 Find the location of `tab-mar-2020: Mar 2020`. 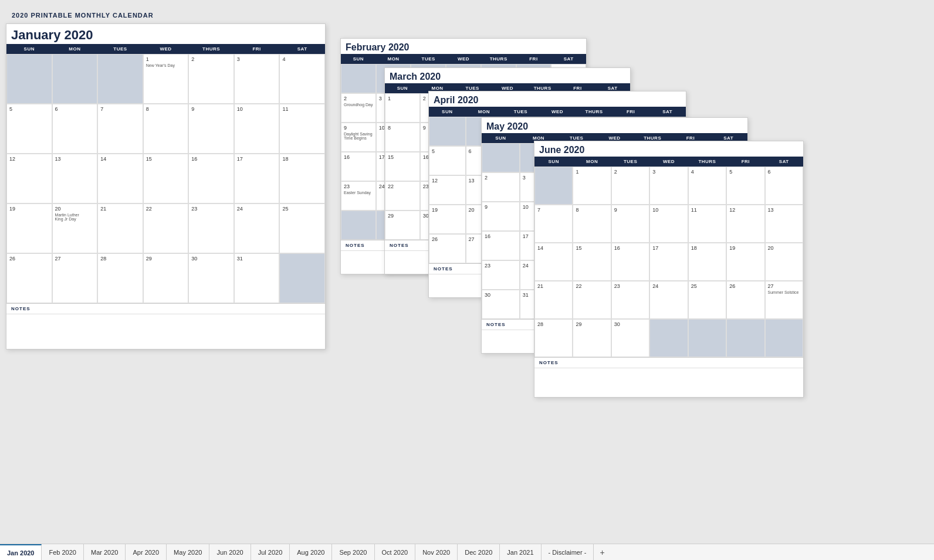

tab-mar-2020: Mar 2020 is located at coordinates (104, 552).